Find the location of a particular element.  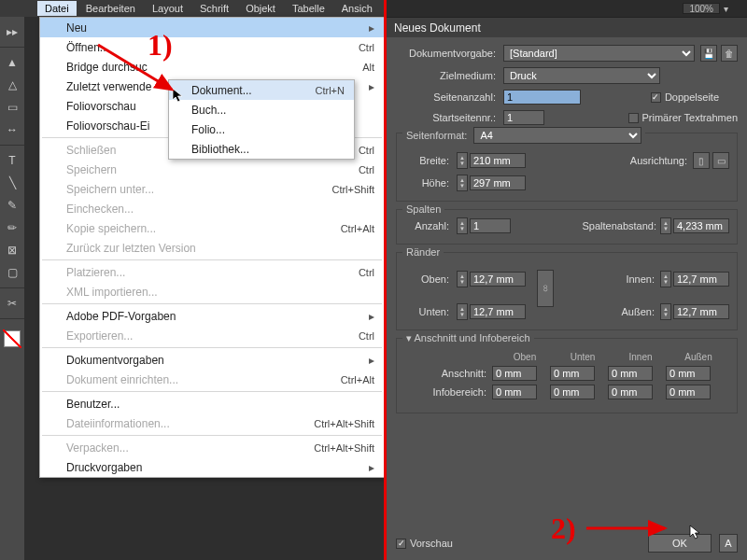

orientation-portrait-icon: ▯ is located at coordinates (701, 161).